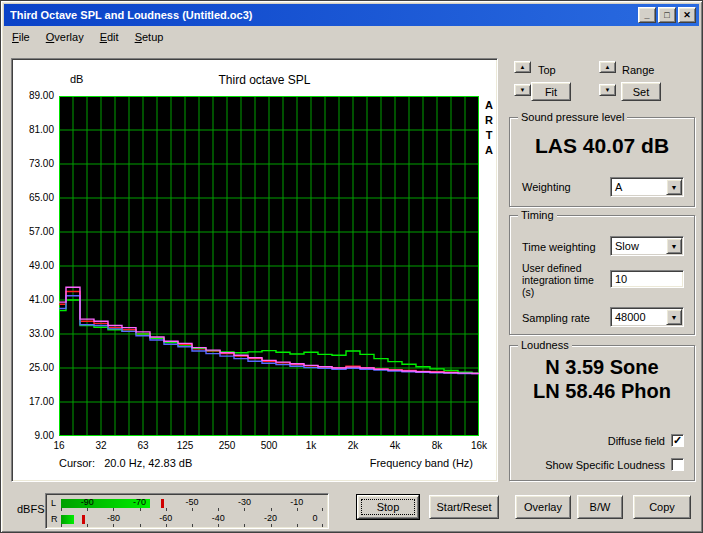 The height and width of the screenshot is (533, 703). I want to click on meter-scale-number: 0, so click(316, 518).